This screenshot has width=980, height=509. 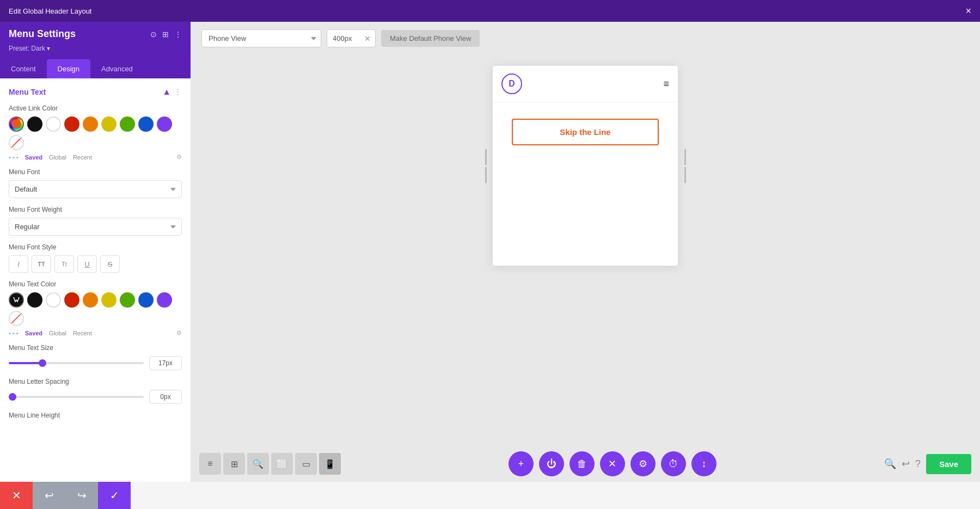 I want to click on lime-swatch, so click(x=127, y=124).